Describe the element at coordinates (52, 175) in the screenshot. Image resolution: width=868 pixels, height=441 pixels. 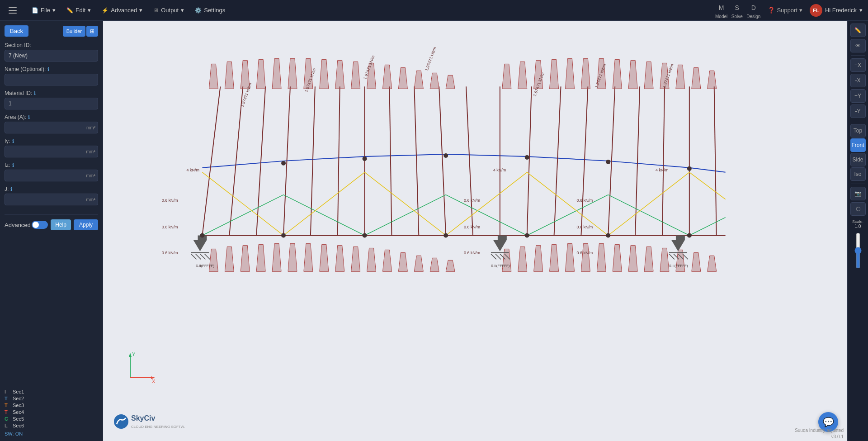
I see `iz-input` at that location.